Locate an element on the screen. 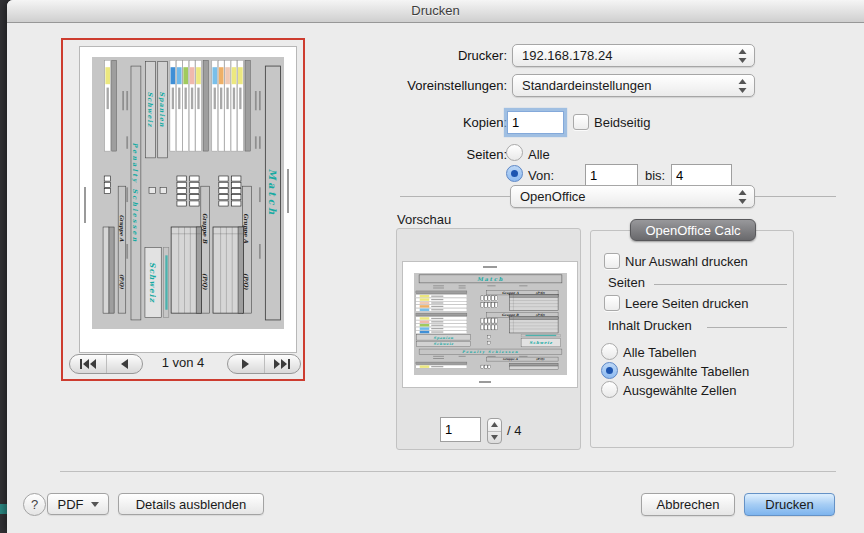 The height and width of the screenshot is (533, 864). duplex-checkbox is located at coordinates (581, 122).